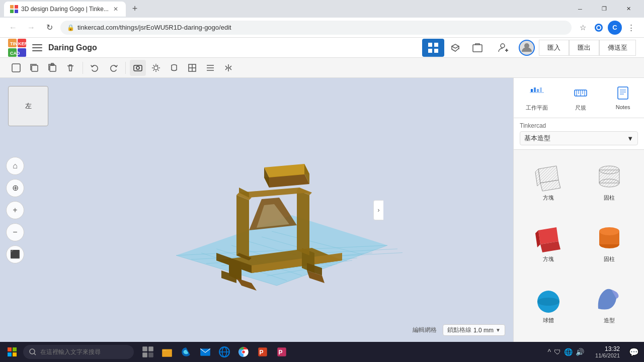  I want to click on maximize-button: ❐, so click(604, 9).